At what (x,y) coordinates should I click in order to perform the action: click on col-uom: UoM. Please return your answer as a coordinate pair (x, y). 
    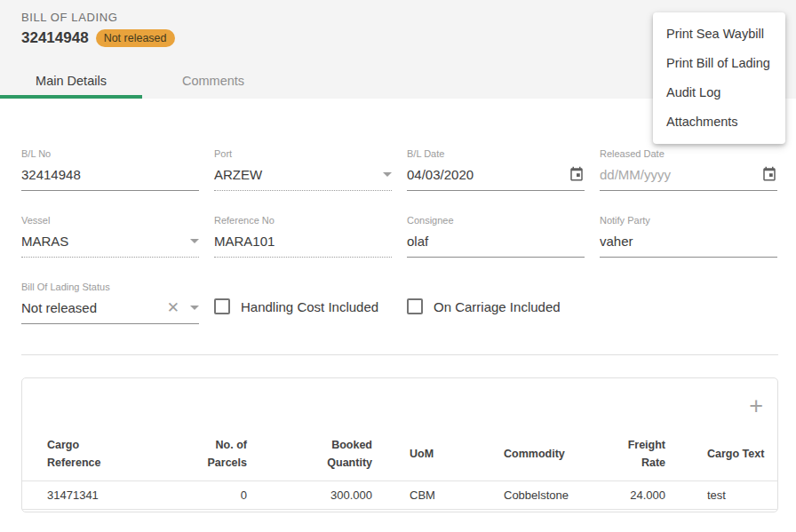
    Looking at the image, I should click on (432, 454).